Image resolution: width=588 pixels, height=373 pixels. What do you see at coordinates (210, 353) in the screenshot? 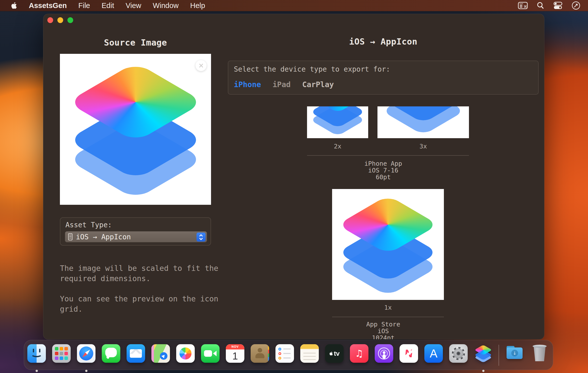
I see `facetime-icon` at bounding box center [210, 353].